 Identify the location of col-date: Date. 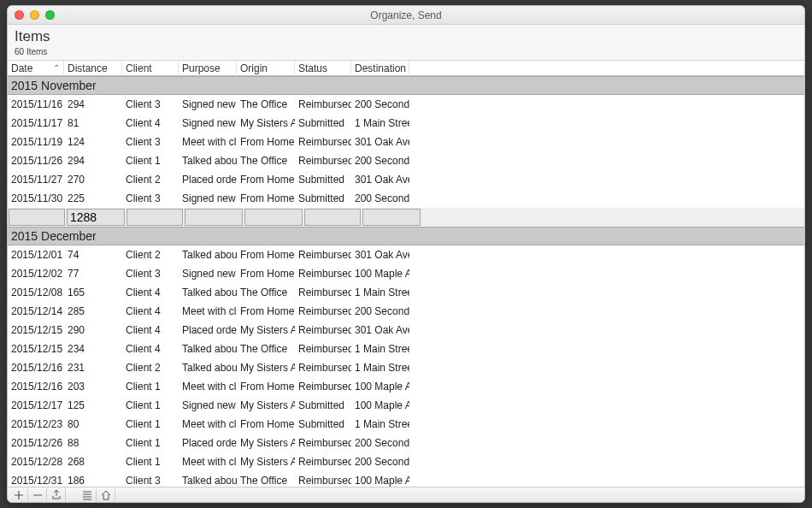
(36, 68).